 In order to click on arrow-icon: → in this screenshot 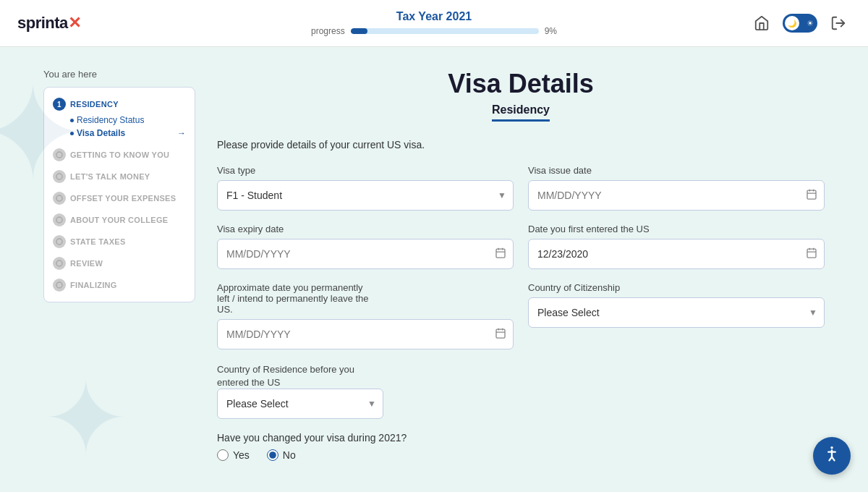, I will do `click(182, 133)`.